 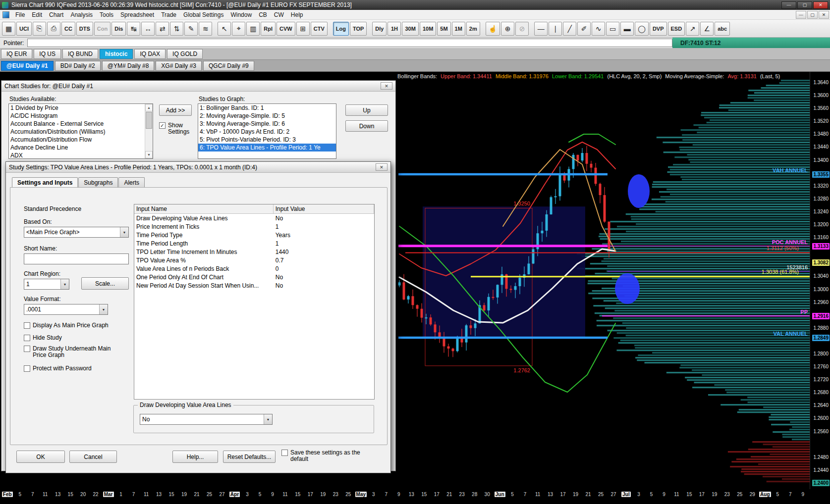 What do you see at coordinates (267, 108) in the screenshot?
I see `list-item: 1: Bollinger Bands. ID: 1` at bounding box center [267, 108].